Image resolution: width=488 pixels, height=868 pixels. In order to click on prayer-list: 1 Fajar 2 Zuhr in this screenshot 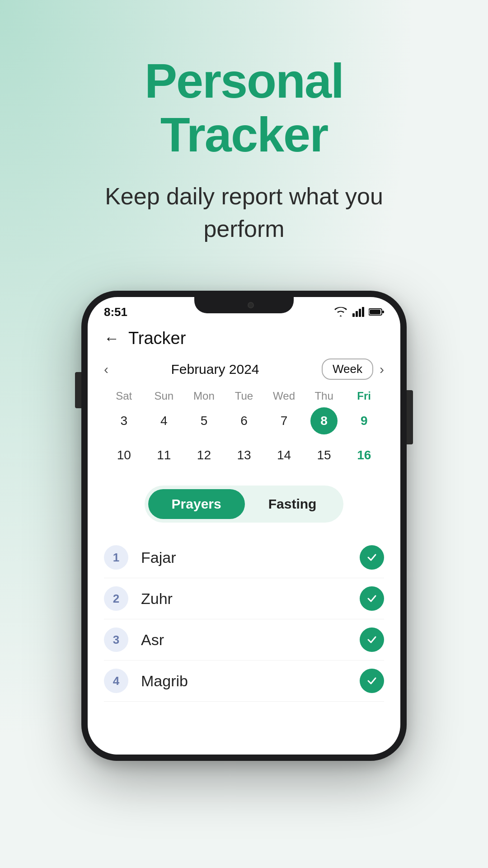, I will do `click(244, 619)`.